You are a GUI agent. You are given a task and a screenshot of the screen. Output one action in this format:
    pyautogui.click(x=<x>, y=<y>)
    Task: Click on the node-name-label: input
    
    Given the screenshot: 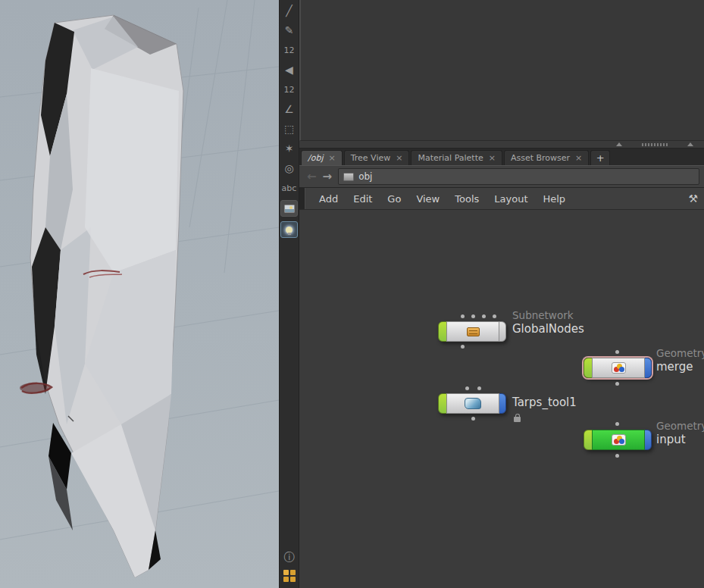 What is the action you would take?
    pyautogui.click(x=681, y=439)
    